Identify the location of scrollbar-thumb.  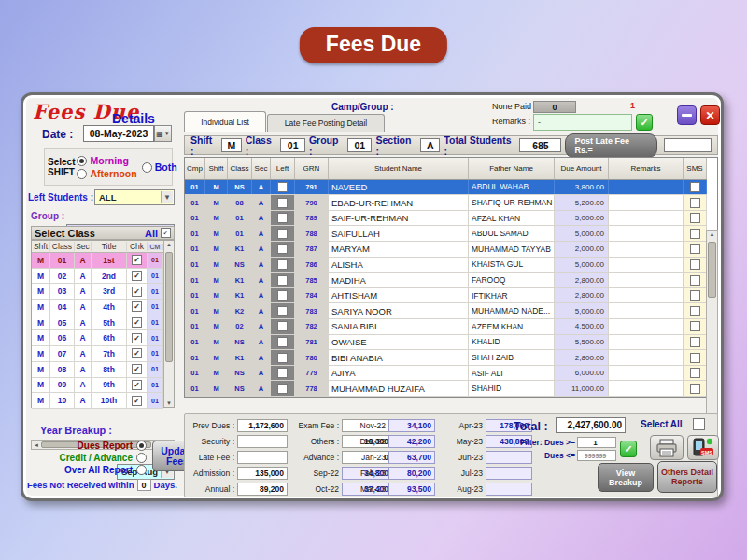
(169, 307).